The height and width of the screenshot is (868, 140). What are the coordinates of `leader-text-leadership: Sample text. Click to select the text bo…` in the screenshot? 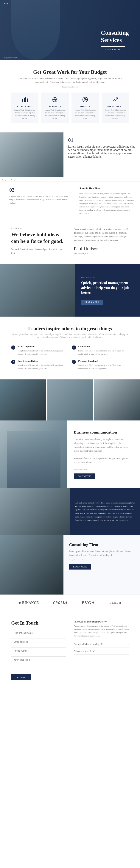 It's located at (104, 352).